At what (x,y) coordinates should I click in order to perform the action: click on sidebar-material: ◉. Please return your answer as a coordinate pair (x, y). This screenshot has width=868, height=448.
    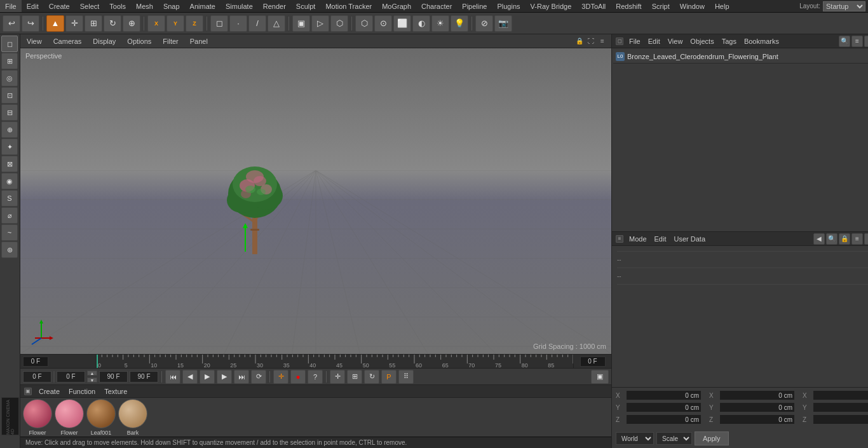
    Looking at the image, I should click on (10, 181).